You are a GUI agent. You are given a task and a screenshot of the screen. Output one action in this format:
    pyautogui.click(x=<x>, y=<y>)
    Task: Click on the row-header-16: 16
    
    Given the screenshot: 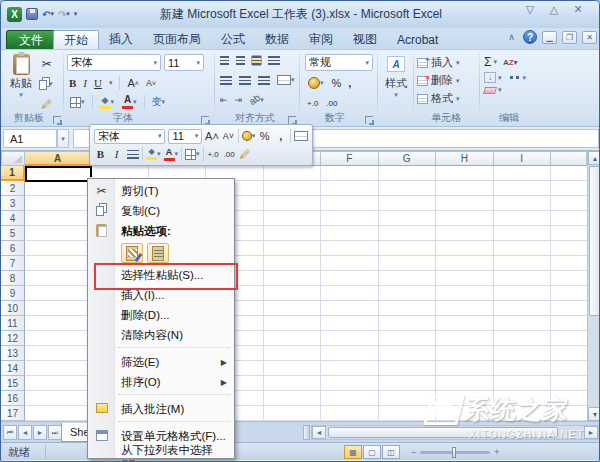 What is the action you would take?
    pyautogui.click(x=13, y=398)
    